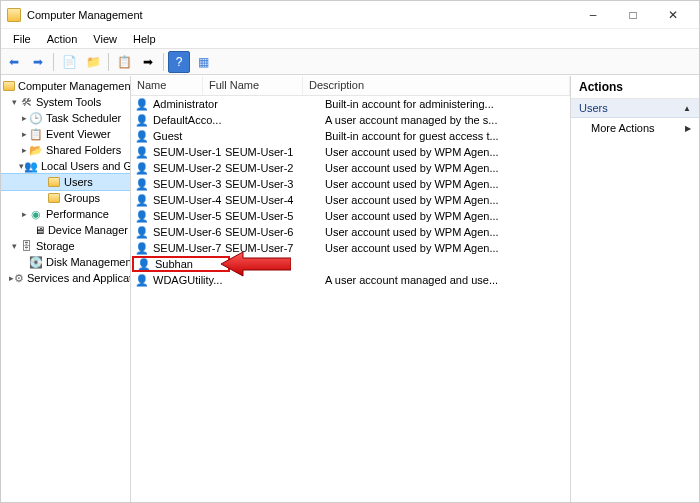 The image size is (700, 503). What do you see at coordinates (78, 134) in the screenshot?
I see `tree-label: Event Viewer` at bounding box center [78, 134].